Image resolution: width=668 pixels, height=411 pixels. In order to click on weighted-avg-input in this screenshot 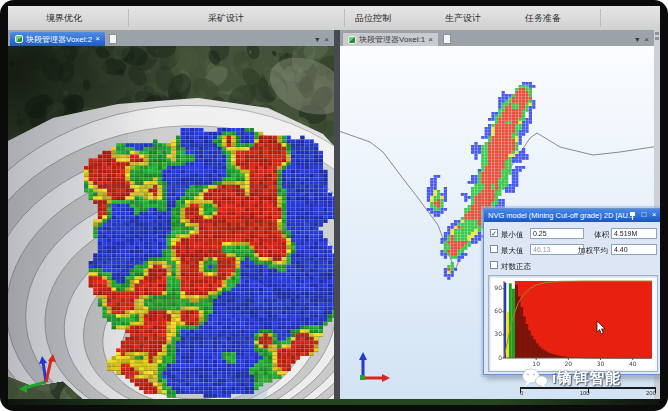, I will do `click(634, 250)`.